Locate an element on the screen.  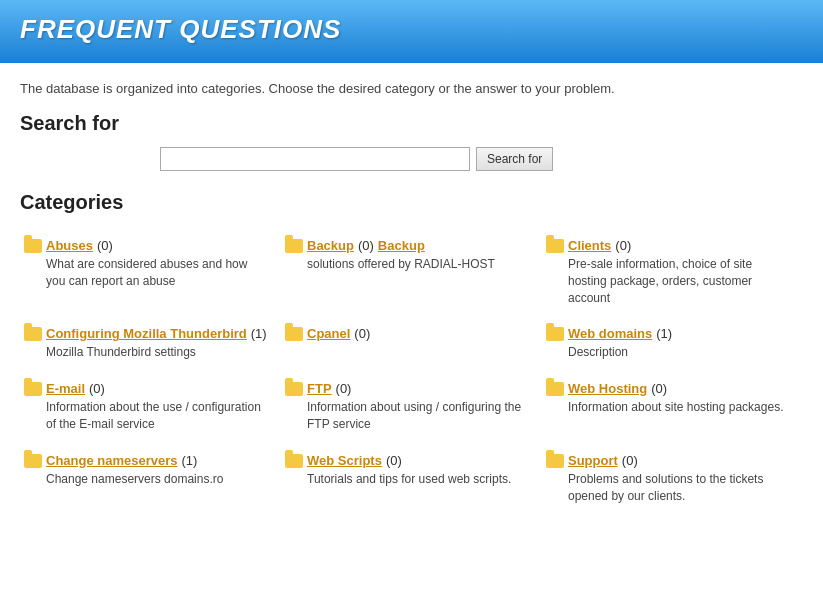
category-description: Information about site hosting packages. is located at coordinates (668, 408).